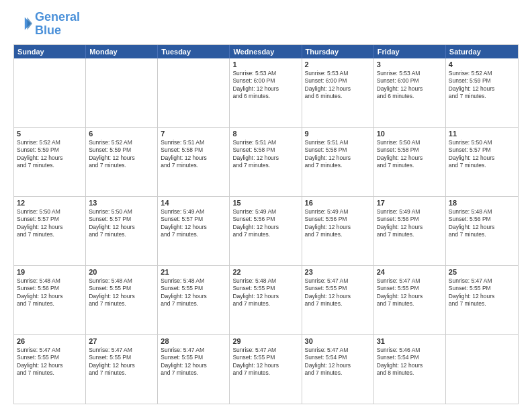  What do you see at coordinates (482, 93) in the screenshot?
I see `calendar-cell: 4Sunrise: 5:52 AMSunset: 5:59 PMDaylight…` at bounding box center [482, 93].